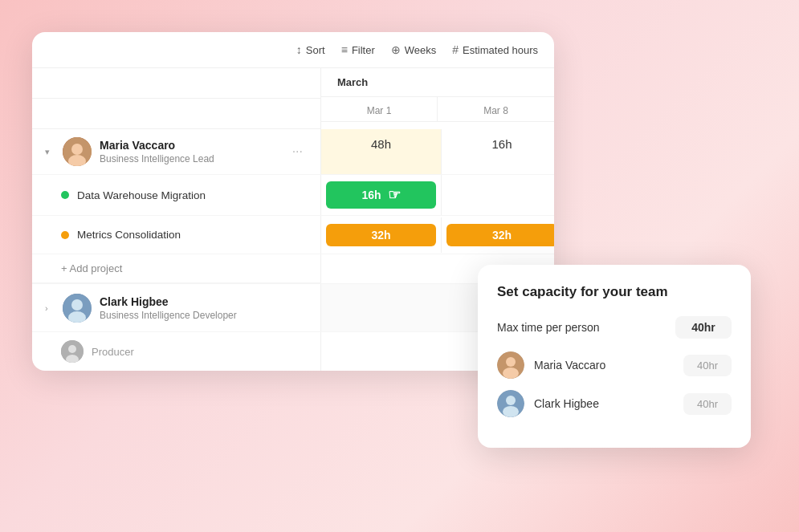  Describe the element at coordinates (65, 235) in the screenshot. I see `project-mc-dot` at that location.